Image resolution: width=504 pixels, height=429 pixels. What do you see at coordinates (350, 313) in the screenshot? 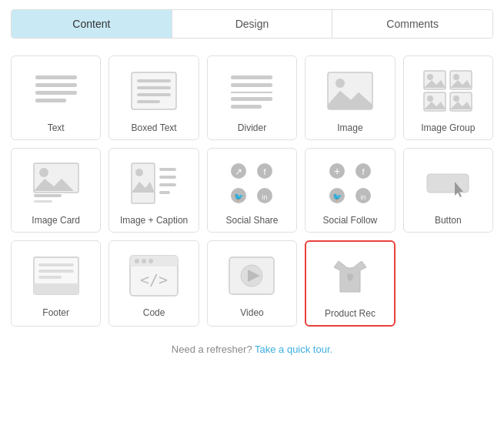
I see `card-product-rec-label: Product Rec` at bounding box center [350, 313].